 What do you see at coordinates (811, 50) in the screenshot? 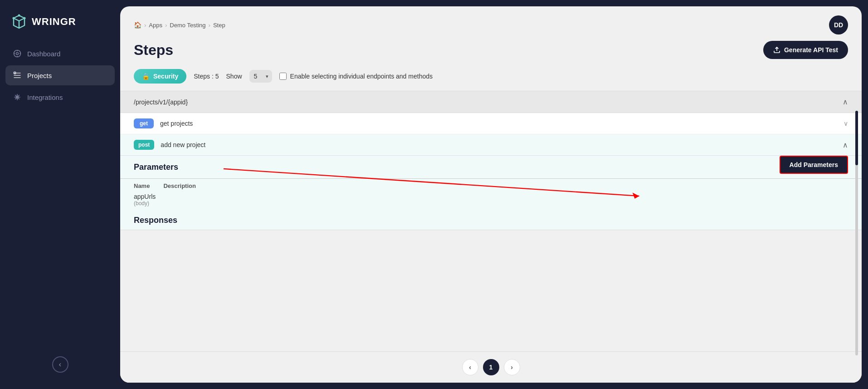
I see `generate-btn-label: Generate API Test` at bounding box center [811, 50].